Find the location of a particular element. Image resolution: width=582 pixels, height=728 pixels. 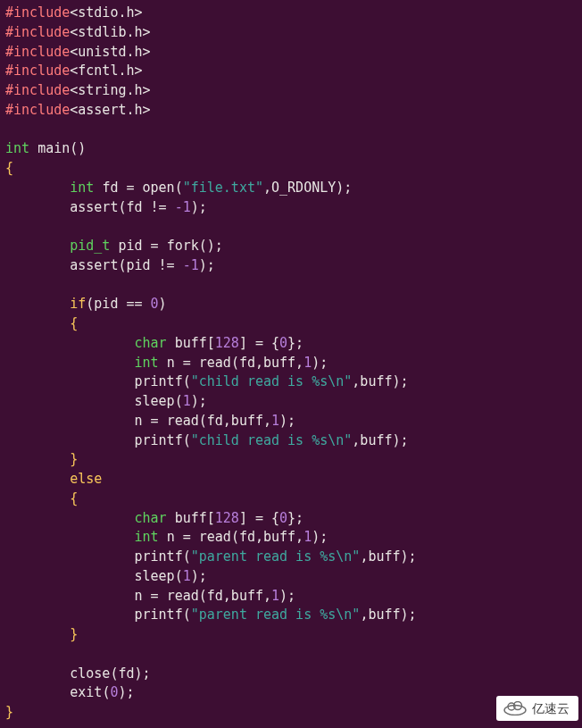

op: = { is located at coordinates (263, 518).